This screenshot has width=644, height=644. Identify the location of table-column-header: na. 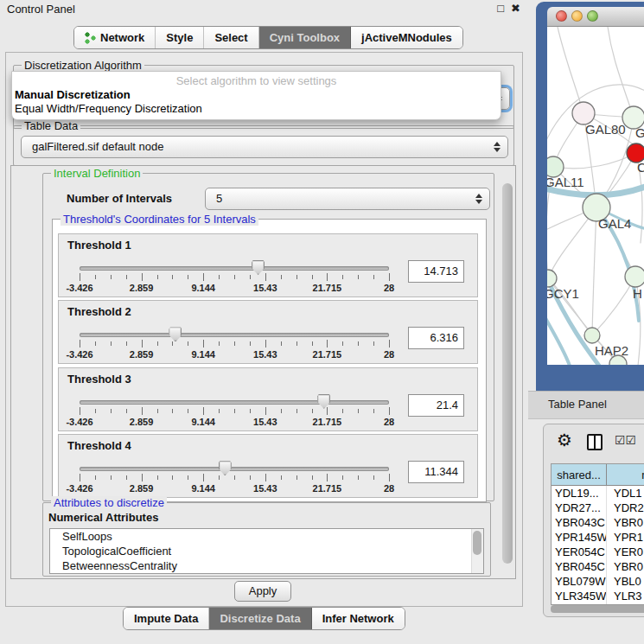
(626, 475).